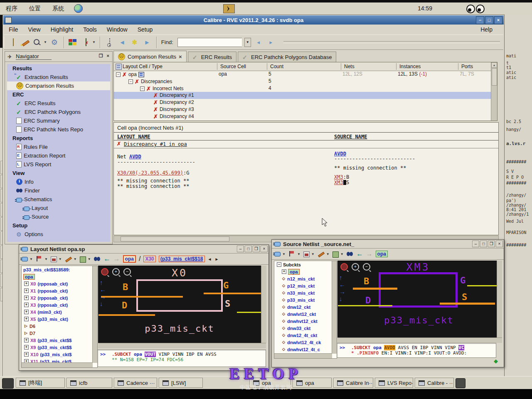 Image resolution: width=532 pixels, height=399 pixels. Describe the element at coordinates (59, 130) in the screenshot. I see `navigator-item: ERC Pathchk Nets Repo` at that location.